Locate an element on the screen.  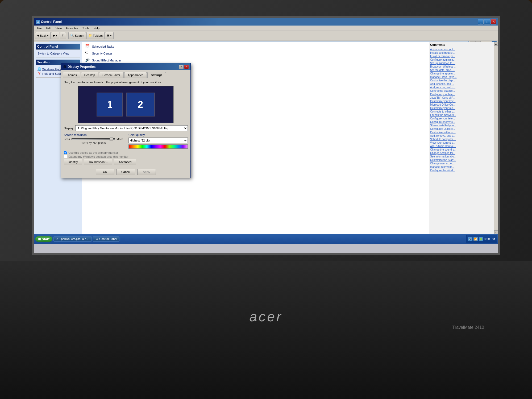
search-icon: 🔍 is located at coordinates (72, 36).